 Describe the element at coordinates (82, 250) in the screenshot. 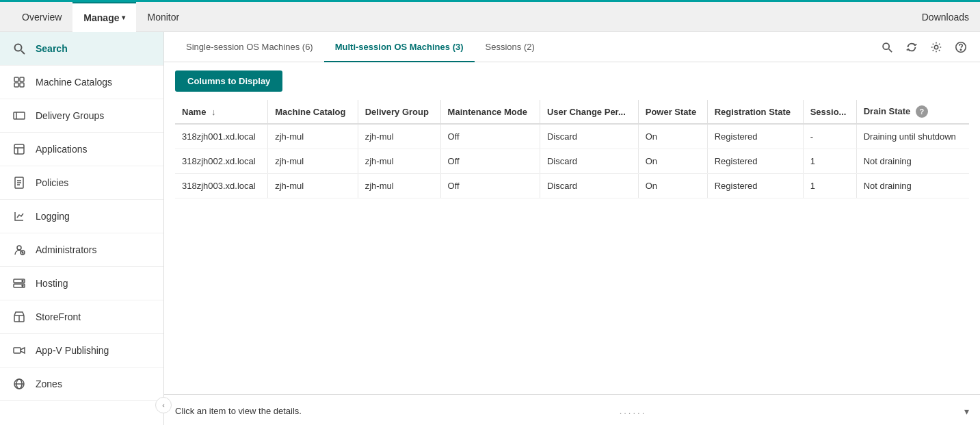

I see `sidebar-item-administrators: Administrators` at that location.